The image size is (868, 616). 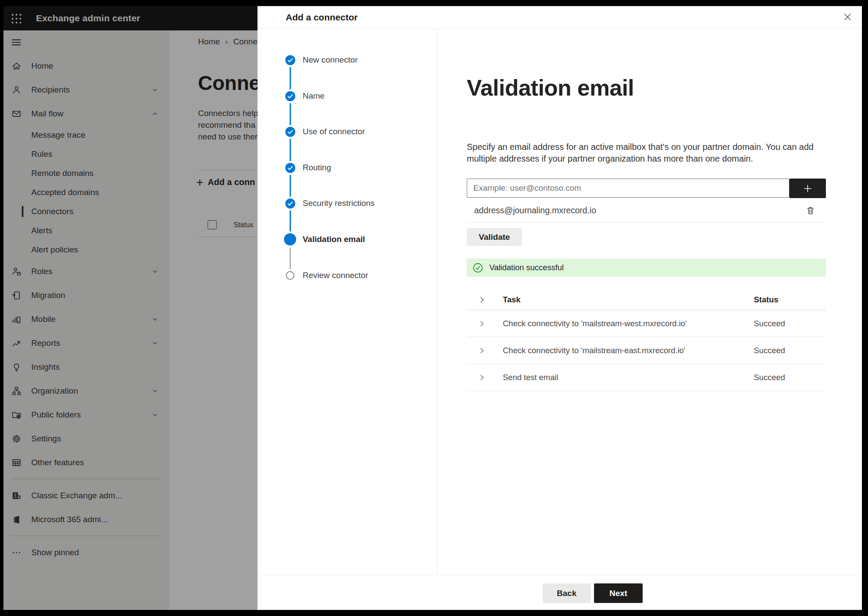 What do you see at coordinates (478, 268) in the screenshot?
I see `success-check-icon` at bounding box center [478, 268].